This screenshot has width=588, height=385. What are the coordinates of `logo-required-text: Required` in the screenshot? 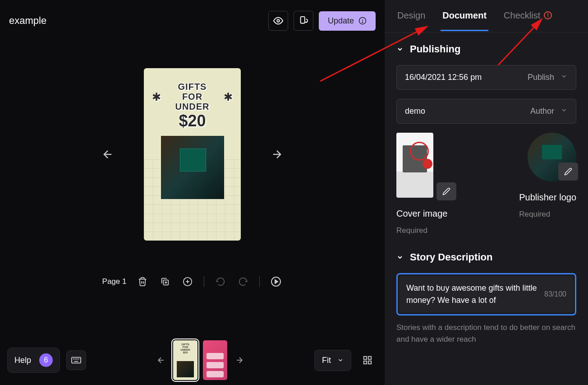 It's located at (535, 214).